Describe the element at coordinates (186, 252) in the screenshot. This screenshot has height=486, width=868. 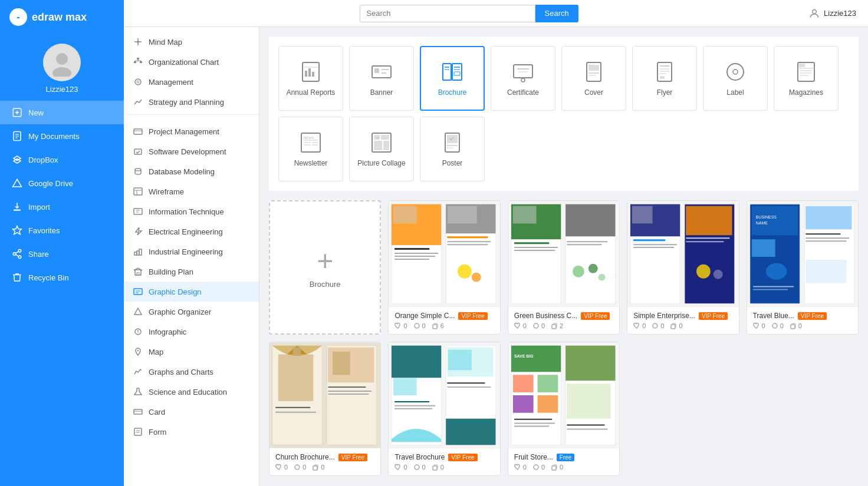
I see `cat-industrial-label: Industrial Engineering` at that location.